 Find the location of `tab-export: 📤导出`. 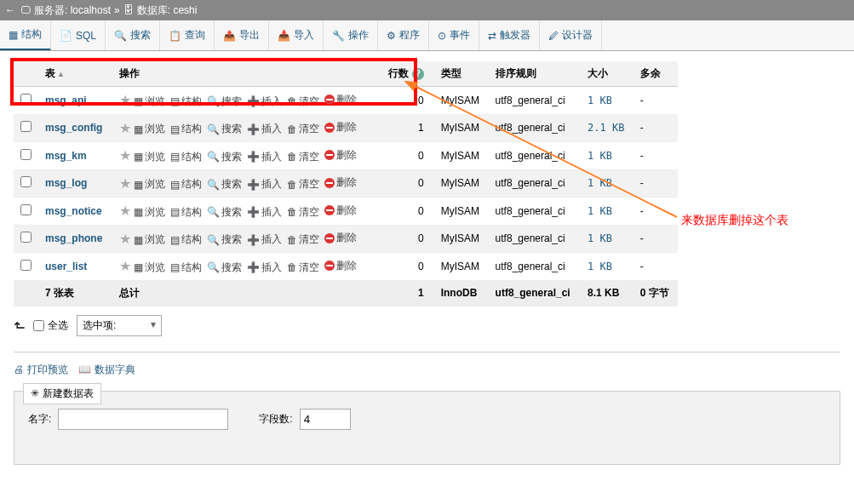

tab-export: 📤导出 is located at coordinates (242, 36).